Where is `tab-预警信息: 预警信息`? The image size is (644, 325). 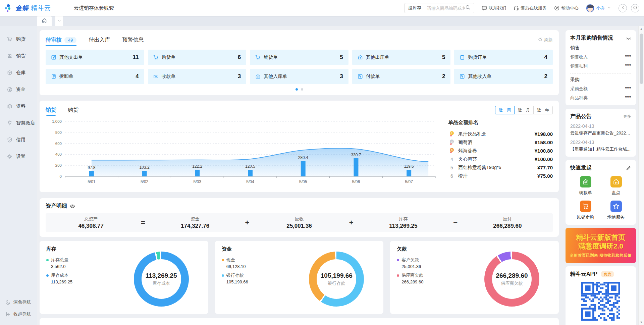
tab-预警信息: 预警信息 is located at coordinates (133, 40).